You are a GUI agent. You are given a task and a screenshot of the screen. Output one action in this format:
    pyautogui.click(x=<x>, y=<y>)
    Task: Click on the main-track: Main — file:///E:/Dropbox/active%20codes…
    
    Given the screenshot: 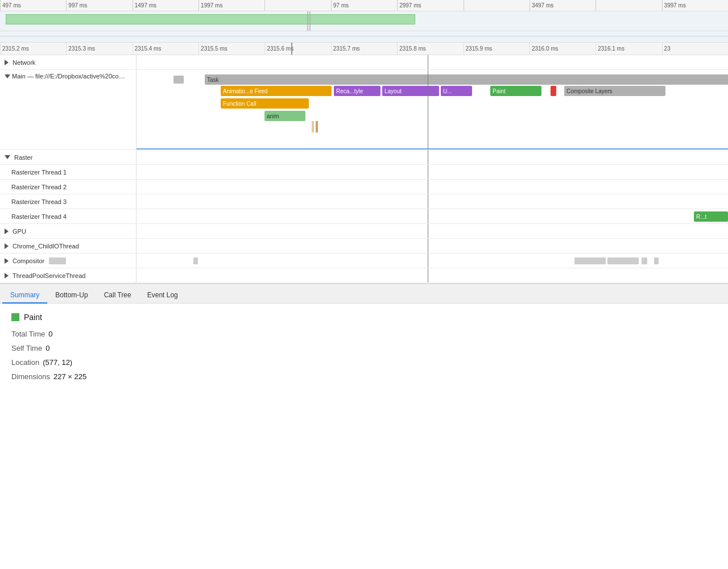 What is the action you would take?
    pyautogui.click(x=364, y=110)
    